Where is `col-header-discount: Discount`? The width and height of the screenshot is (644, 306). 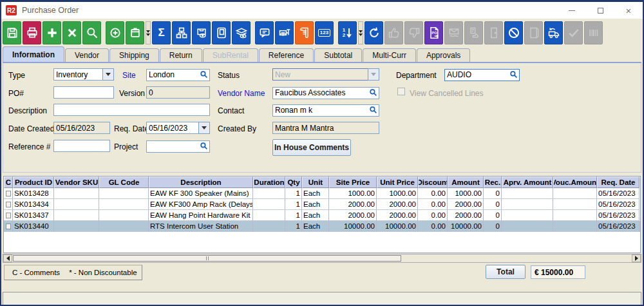 col-header-discount: Discount is located at coordinates (433, 182).